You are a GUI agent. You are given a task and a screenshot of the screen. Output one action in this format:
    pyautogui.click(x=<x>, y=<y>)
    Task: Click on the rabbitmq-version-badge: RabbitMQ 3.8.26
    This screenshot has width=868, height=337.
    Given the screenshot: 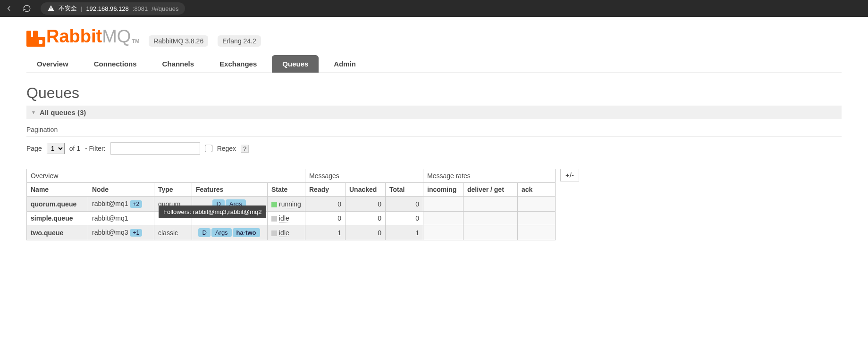 What is the action you would take?
    pyautogui.click(x=178, y=41)
    